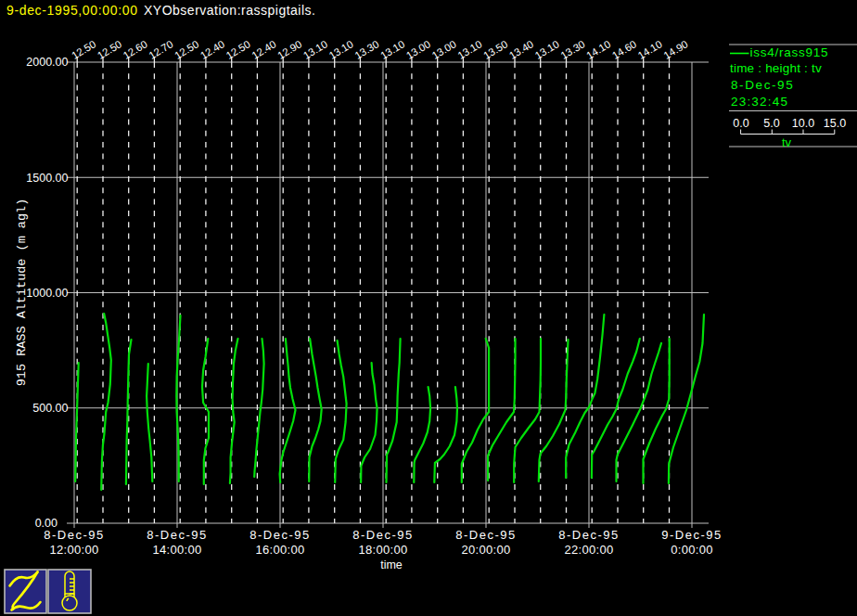 Image resolution: width=857 pixels, height=616 pixels. What do you see at coordinates (772, 123) in the screenshot?
I see `svg-text: 5.0` at bounding box center [772, 123].